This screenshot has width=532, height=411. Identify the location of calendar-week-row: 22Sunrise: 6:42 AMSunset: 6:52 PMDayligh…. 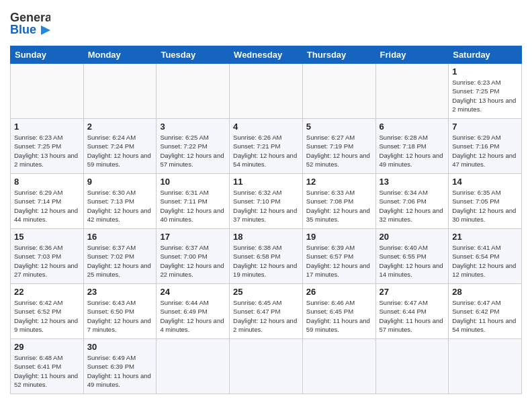
(266, 312).